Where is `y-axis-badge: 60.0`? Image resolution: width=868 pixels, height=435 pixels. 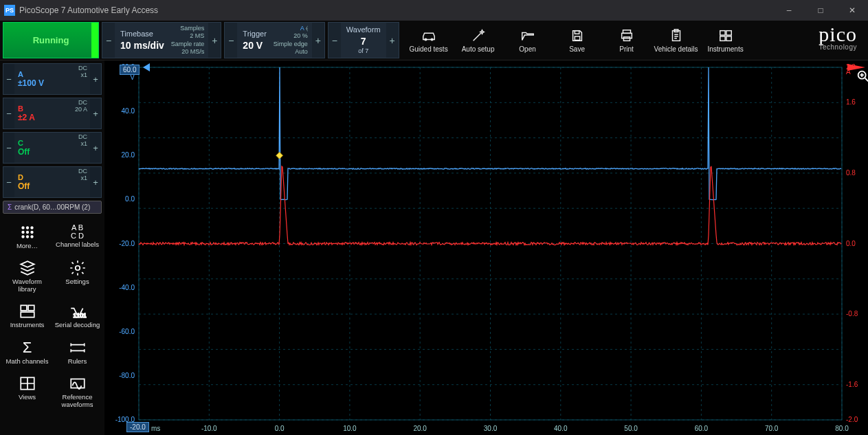
y-axis-badge: 60.0 is located at coordinates (129, 70).